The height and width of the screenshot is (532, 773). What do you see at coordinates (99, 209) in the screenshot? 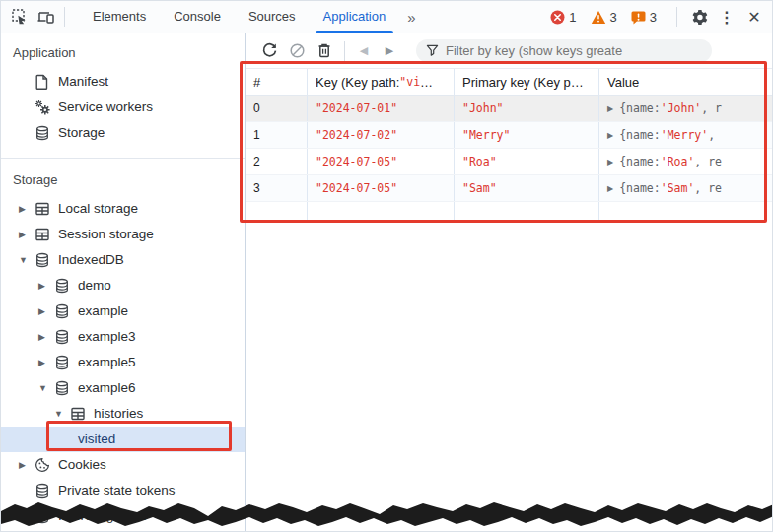
I see `sidebar-item-label: Local storage` at bounding box center [99, 209].